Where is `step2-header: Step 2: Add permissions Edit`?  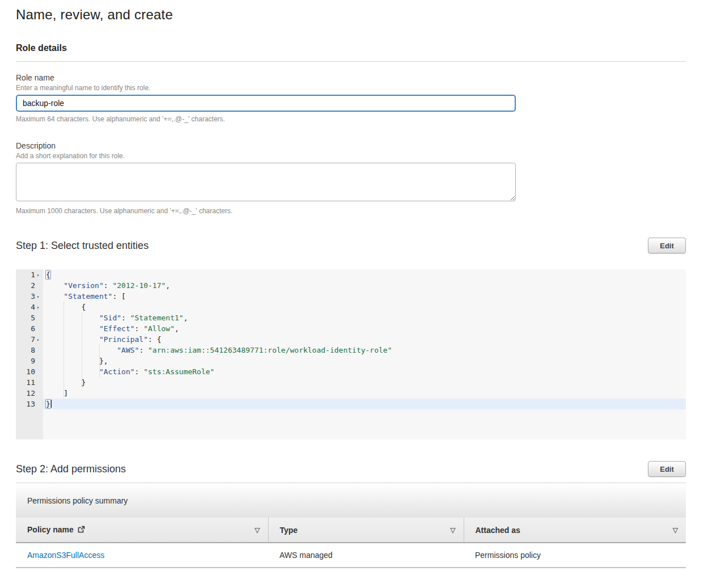 step2-header: Step 2: Add permissions Edit is located at coordinates (351, 469).